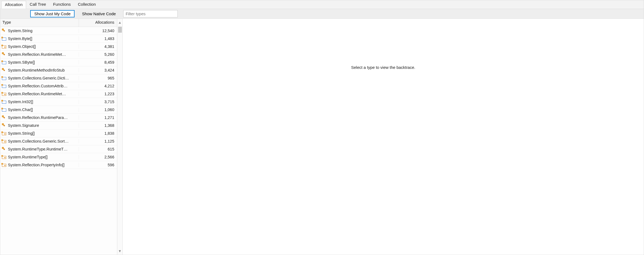 Image resolution: width=644 pixels, height=255 pixels. Describe the element at coordinates (40, 165) in the screenshot. I see `type-cell: System.Reflection.PropertyInfo[]` at that location.